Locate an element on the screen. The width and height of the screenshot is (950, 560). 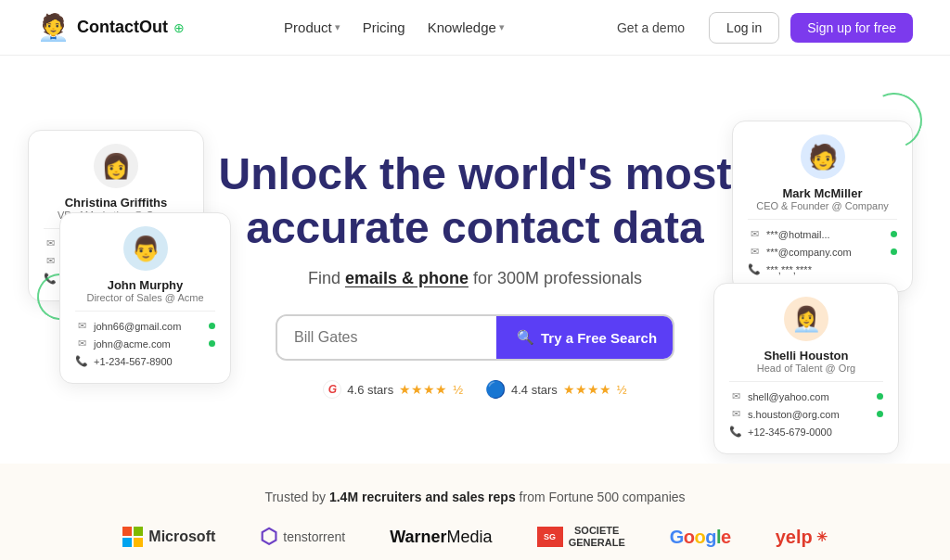
get-demo-link: Get a demo is located at coordinates (651, 28).